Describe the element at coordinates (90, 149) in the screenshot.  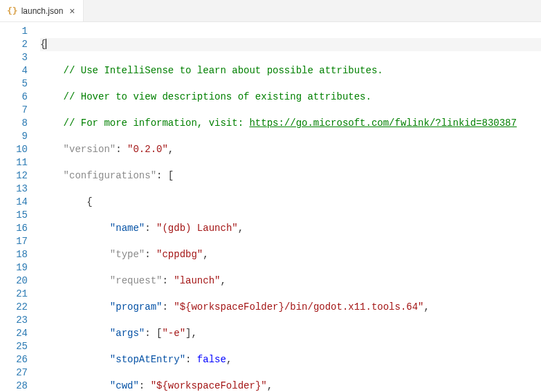
I see `json-key: "version"` at that location.